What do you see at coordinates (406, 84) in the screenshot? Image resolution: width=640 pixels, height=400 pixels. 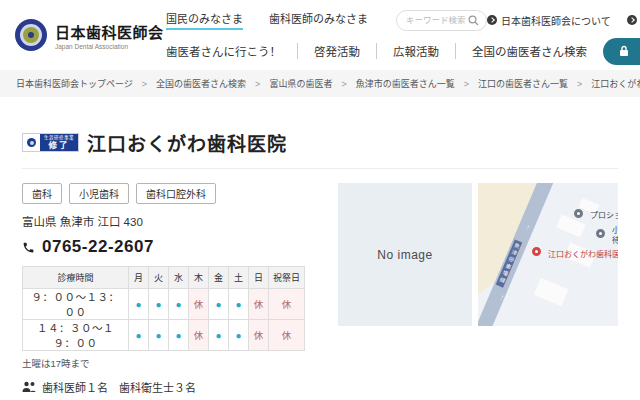 I see `breadcrumb-city: 魚津市の歯医者さん一覧` at bounding box center [406, 84].